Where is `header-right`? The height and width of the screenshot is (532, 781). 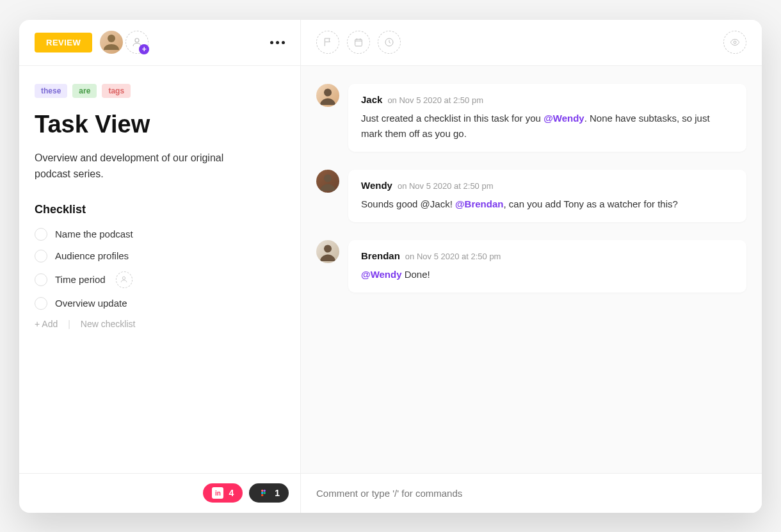
header-right is located at coordinates (531, 43).